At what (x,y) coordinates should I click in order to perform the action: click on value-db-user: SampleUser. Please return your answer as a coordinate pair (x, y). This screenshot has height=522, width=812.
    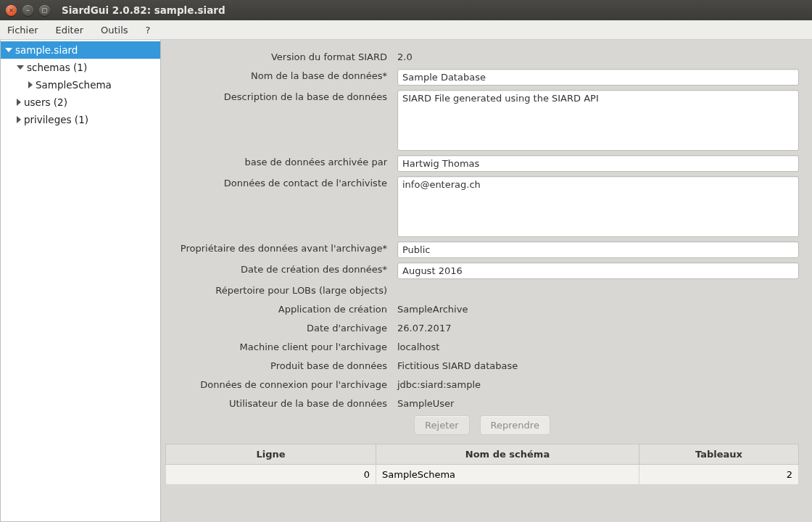
    Looking at the image, I should click on (426, 404).